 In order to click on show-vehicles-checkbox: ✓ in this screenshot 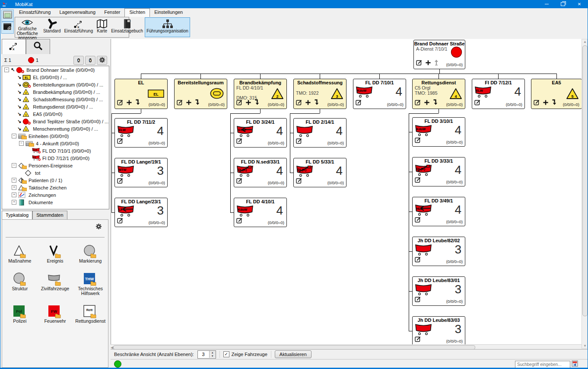, I will do `click(226, 354)`.